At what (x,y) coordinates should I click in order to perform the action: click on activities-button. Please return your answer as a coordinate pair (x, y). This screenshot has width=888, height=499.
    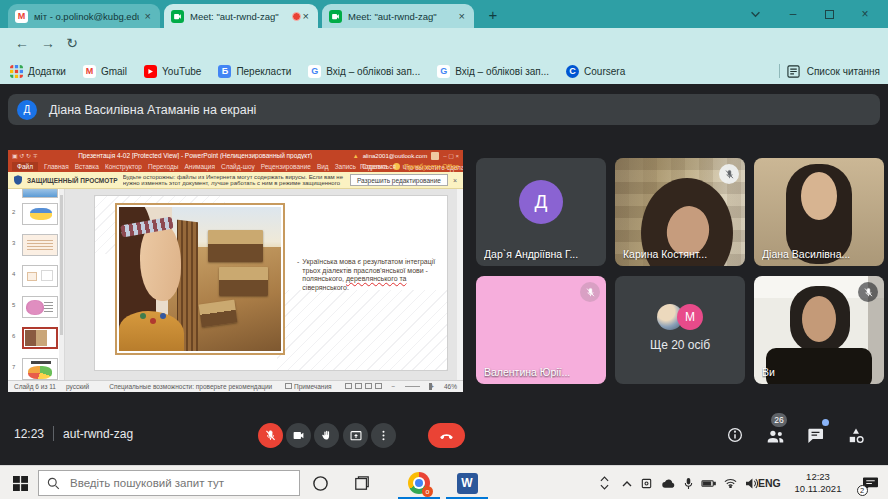
    Looking at the image, I should click on (856, 436).